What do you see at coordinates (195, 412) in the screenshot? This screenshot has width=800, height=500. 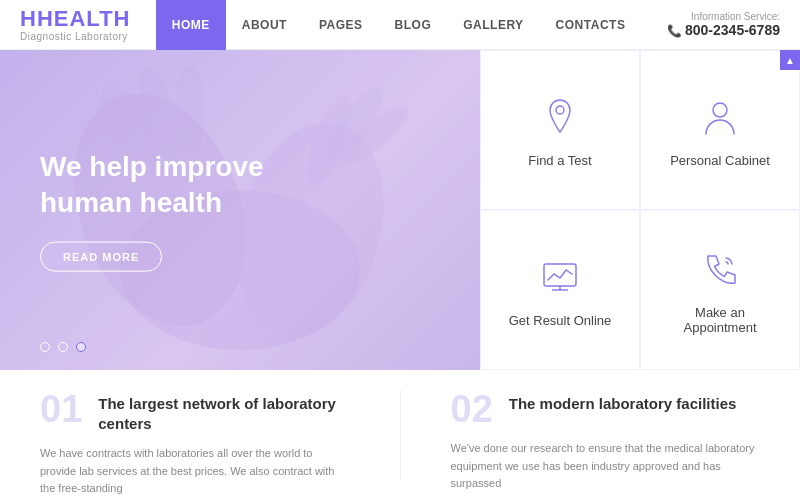 I see `feature-1-header: 01 The largest network of laboratory cen…` at bounding box center [195, 412].